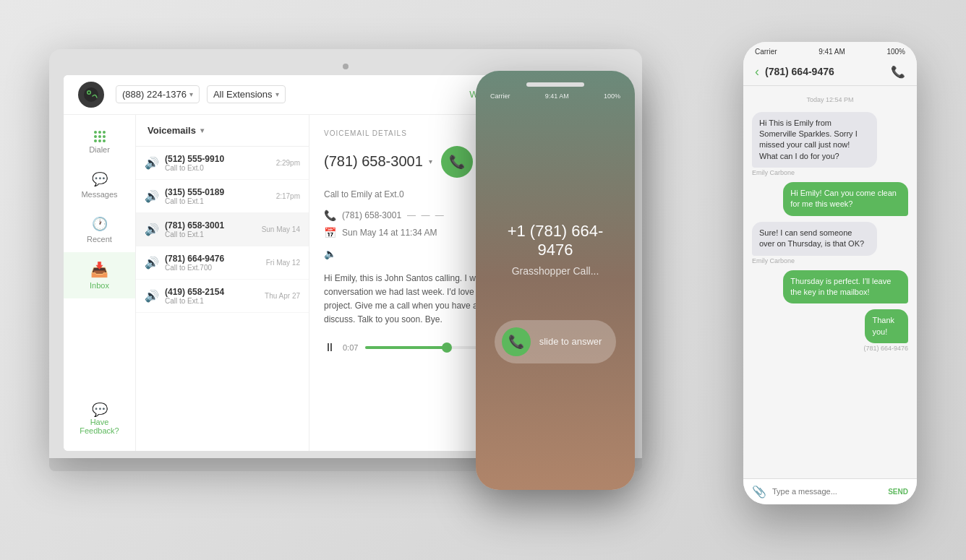 Image resolution: width=966 pixels, height=560 pixels. I want to click on detail-callback: (781) 658-3001, so click(372, 215).